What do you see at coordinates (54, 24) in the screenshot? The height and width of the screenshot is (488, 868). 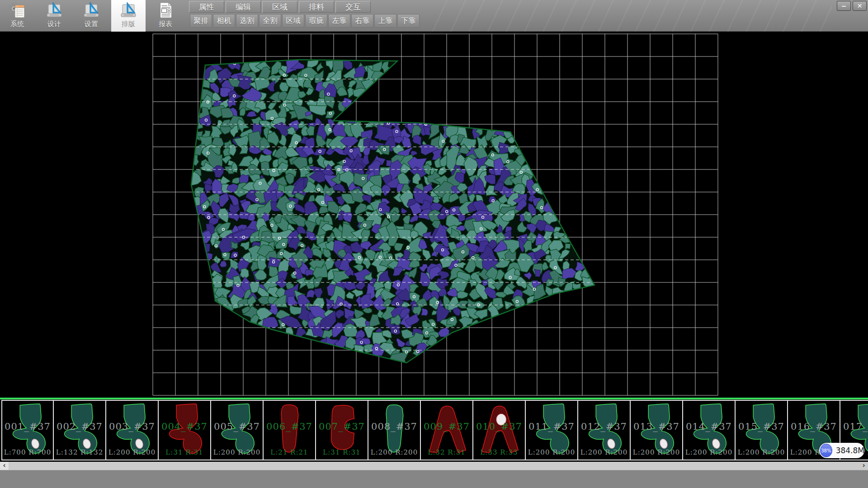 I see `main-button-label: 设计` at bounding box center [54, 24].